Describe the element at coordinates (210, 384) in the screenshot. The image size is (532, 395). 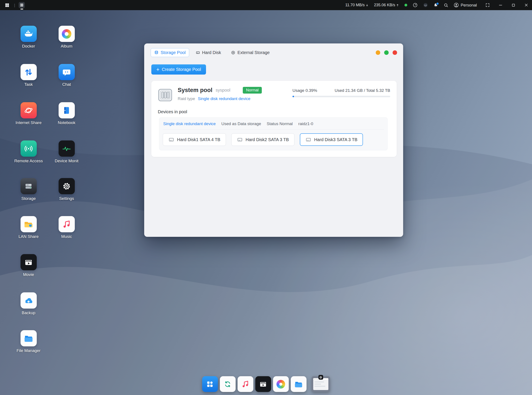
I see `app-launcher-icon` at that location.